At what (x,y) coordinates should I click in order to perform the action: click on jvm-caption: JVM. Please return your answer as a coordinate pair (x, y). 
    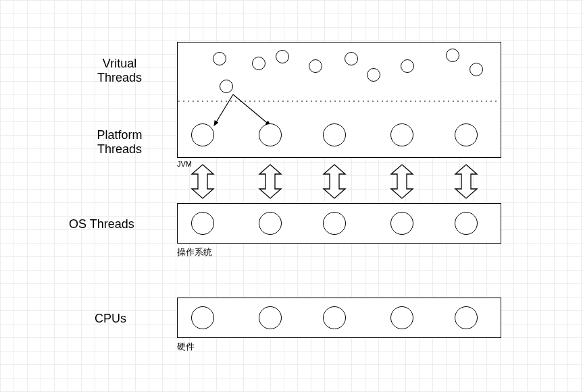
    Looking at the image, I should click on (197, 164).